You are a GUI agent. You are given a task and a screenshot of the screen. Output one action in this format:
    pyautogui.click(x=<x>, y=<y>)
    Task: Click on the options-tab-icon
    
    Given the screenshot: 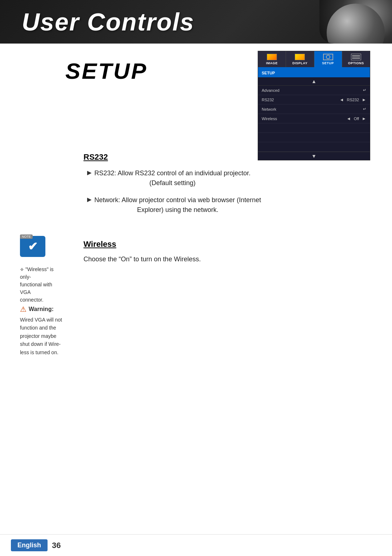 What is the action you would take?
    pyautogui.click(x=356, y=57)
    